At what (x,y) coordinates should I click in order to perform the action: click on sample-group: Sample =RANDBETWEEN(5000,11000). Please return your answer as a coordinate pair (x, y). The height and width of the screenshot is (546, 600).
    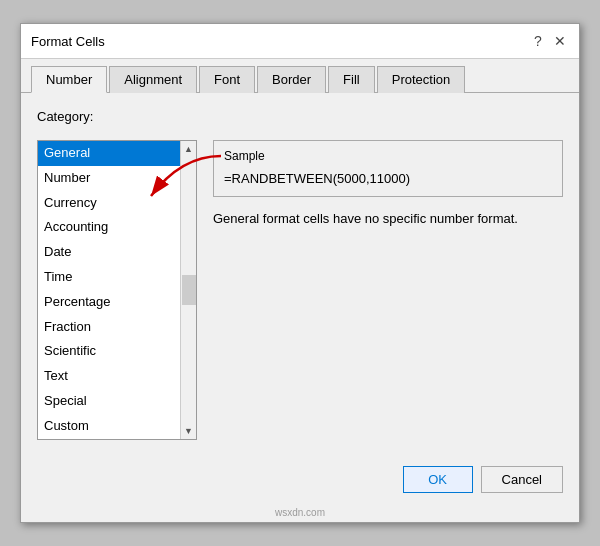
    Looking at the image, I should click on (388, 168).